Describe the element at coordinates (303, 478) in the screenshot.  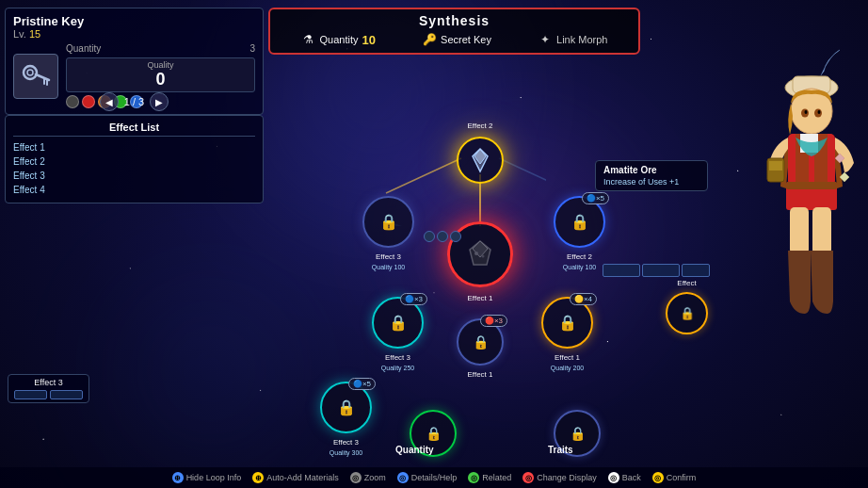
I see `hint-text-auto-add: Auto-Add Materials` at that location.